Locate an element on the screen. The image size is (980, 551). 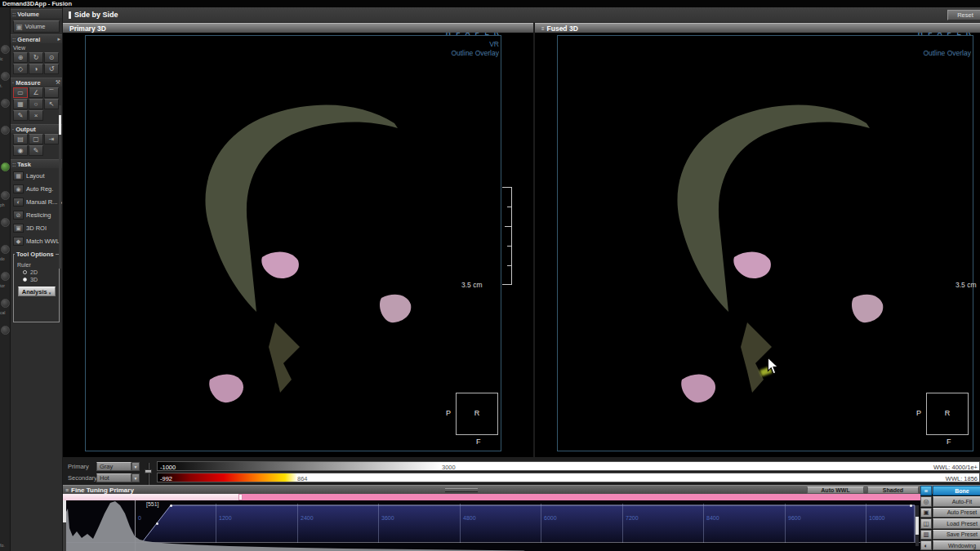
shaded-button: Shaded is located at coordinates (893, 490).